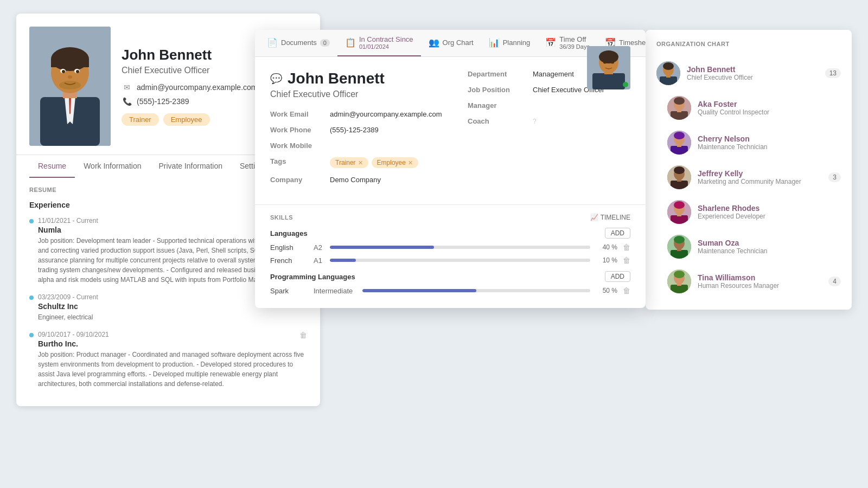  I want to click on popup-tab-orgchart-label: Org Chart, so click(458, 42).